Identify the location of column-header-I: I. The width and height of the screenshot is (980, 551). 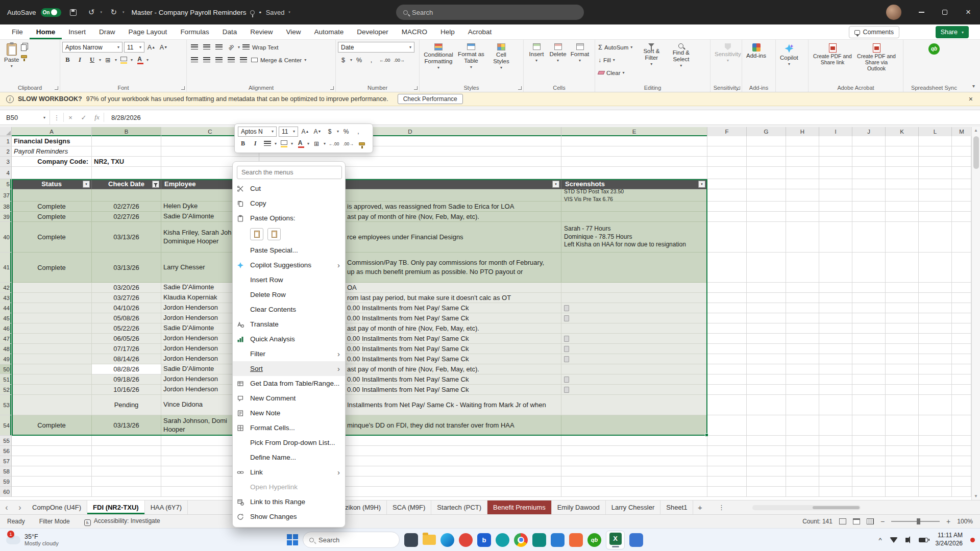
(836, 132).